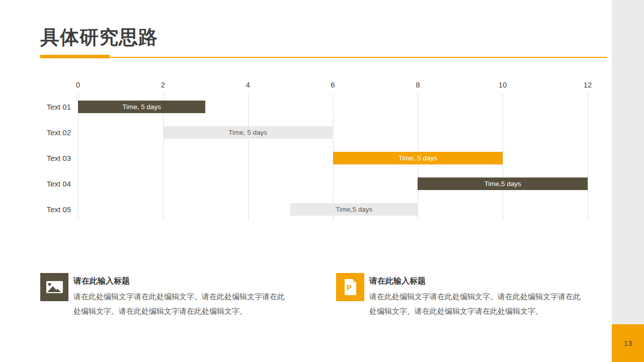 The width and height of the screenshot is (644, 362). I want to click on image-icon, so click(54, 287).